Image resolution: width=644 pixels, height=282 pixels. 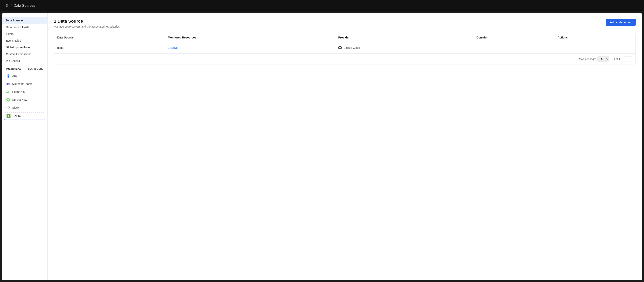 I want to click on pagination-range: 1-1 of 1, so click(x=616, y=59).